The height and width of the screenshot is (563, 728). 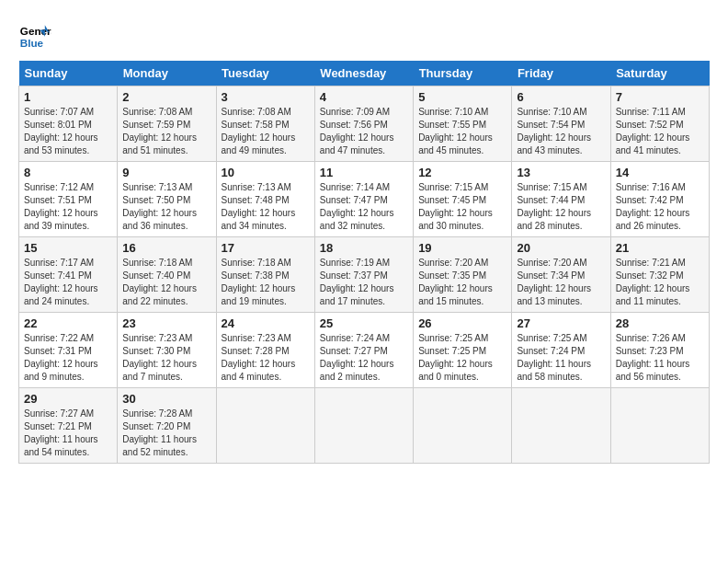 What do you see at coordinates (68, 350) in the screenshot?
I see `calendar-cell: 22Sunrise: 7:22 AMSunset: 7:31 PMDayligh…` at bounding box center [68, 350].